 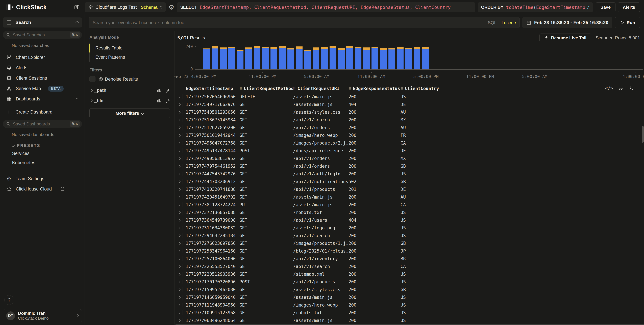 I want to click on sidebar-item-alerts: Alerts, so click(x=42, y=68).